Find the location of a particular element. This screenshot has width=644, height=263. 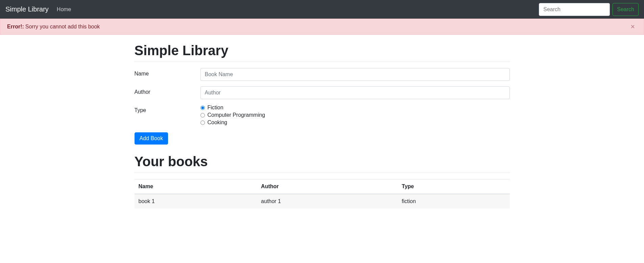

alert-close-button: × is located at coordinates (633, 27).